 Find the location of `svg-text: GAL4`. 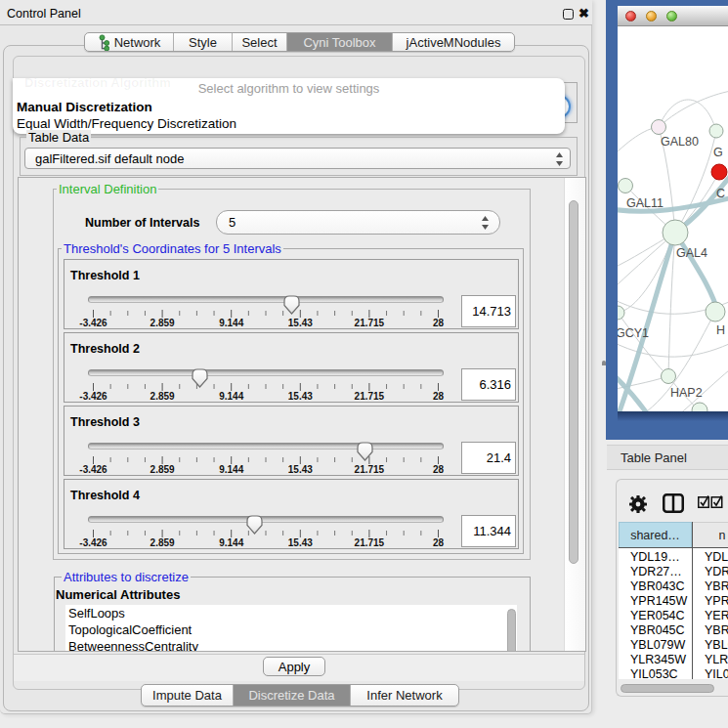

svg-text: GAL4 is located at coordinates (692, 253).